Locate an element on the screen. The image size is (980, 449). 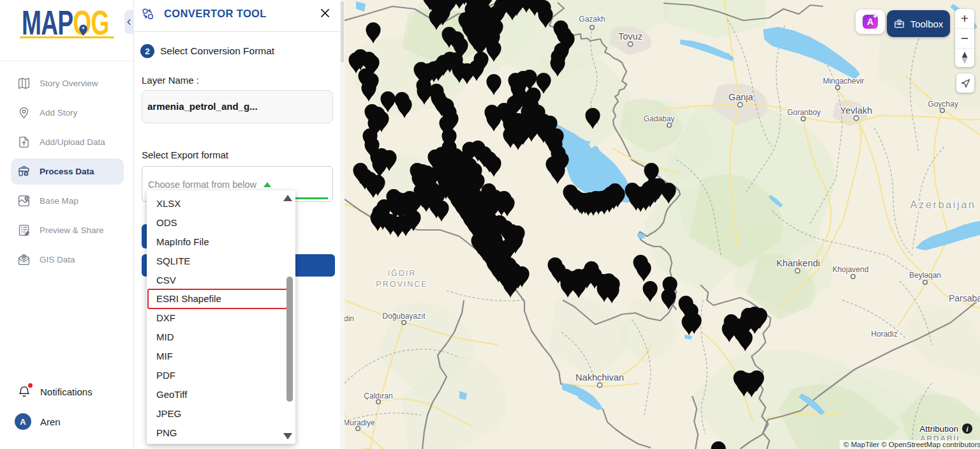
svg-text: Tovuz is located at coordinates (630, 36).